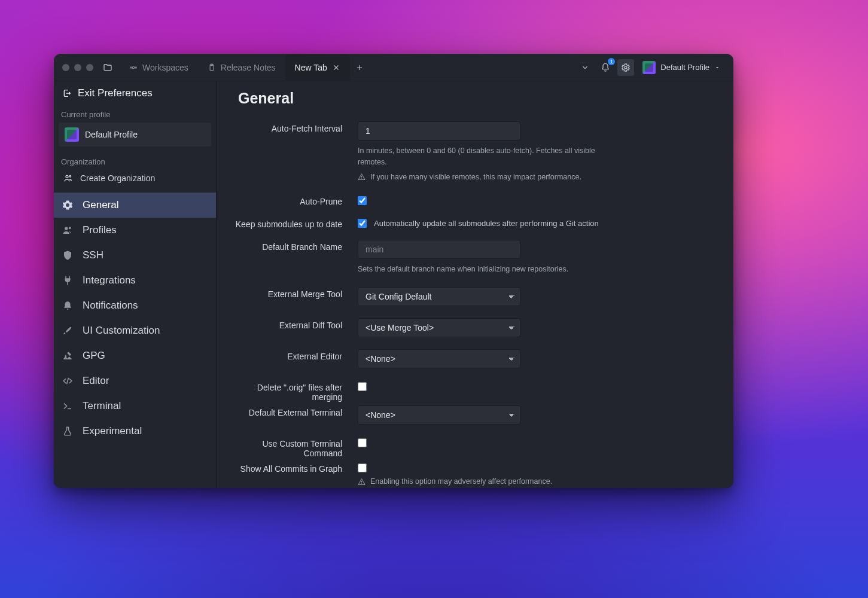 This screenshot has width=868, height=598. Describe the element at coordinates (68, 381) in the screenshot. I see `code-icon` at that location.